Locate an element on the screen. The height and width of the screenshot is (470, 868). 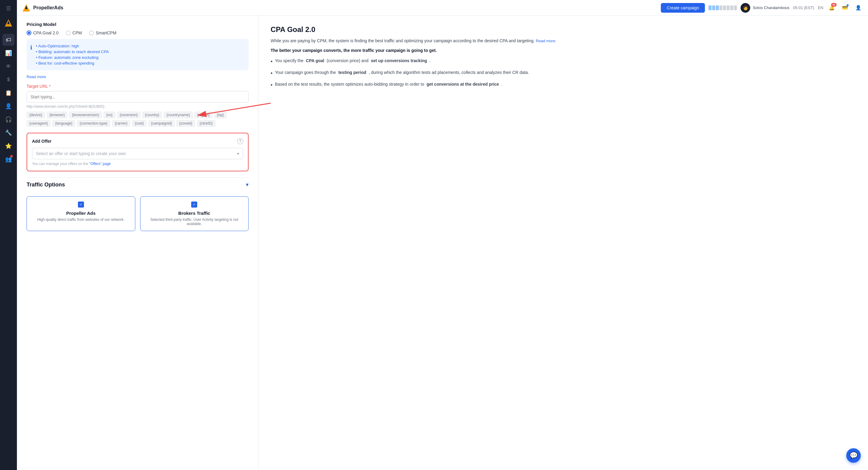
traffic-card-brokers: ✓ Brokers Traffic Selected third-party t… is located at coordinates (195, 213).